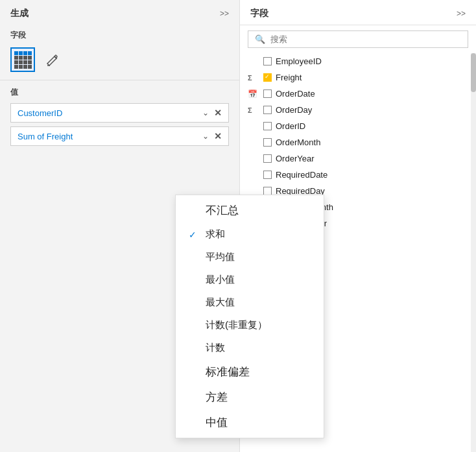  What do you see at coordinates (220, 257) in the screenshot?
I see `dropdown-label-average: 平均值` at bounding box center [220, 257].